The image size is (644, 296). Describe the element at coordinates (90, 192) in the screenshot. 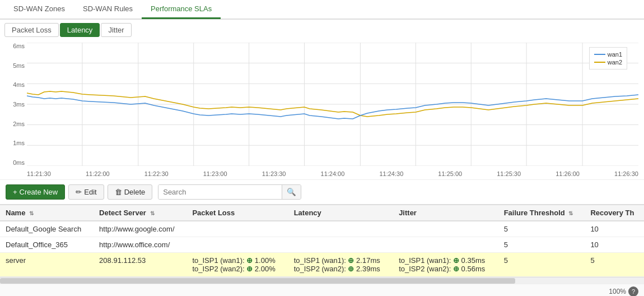

I see `edit-label: Edit` at that location.